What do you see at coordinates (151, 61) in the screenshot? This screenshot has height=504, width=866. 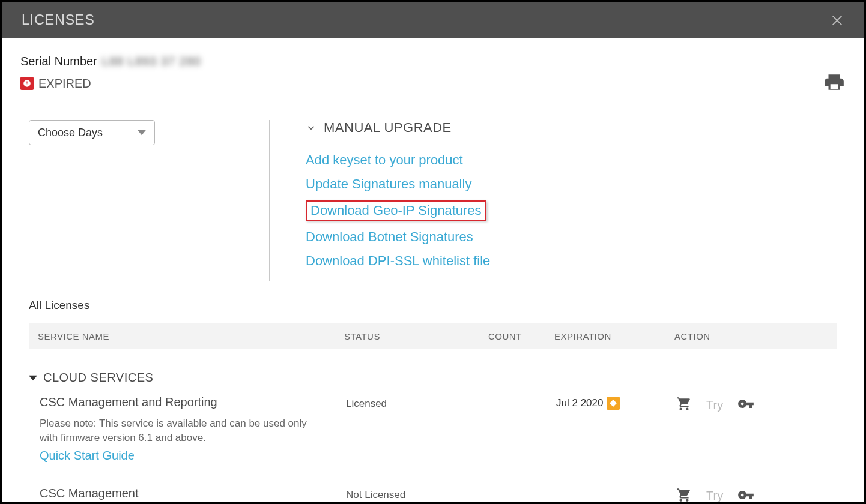 I see `serial-number-value: L88 L893 37 280` at bounding box center [151, 61].